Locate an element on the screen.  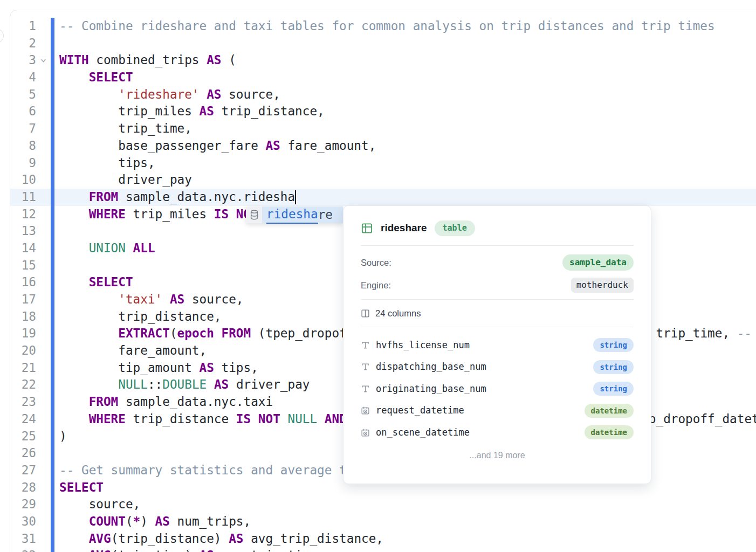
line-number: 30 is located at coordinates (23, 522).